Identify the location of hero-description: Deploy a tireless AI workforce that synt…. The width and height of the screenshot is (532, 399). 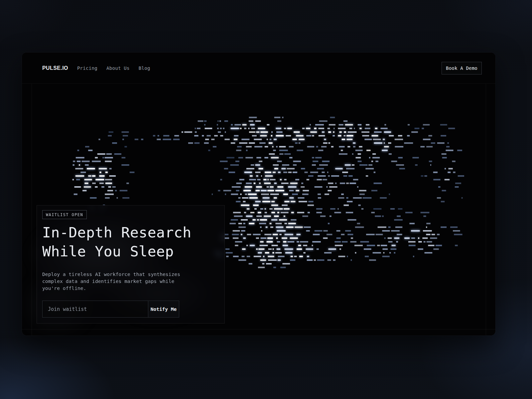
(112, 281).